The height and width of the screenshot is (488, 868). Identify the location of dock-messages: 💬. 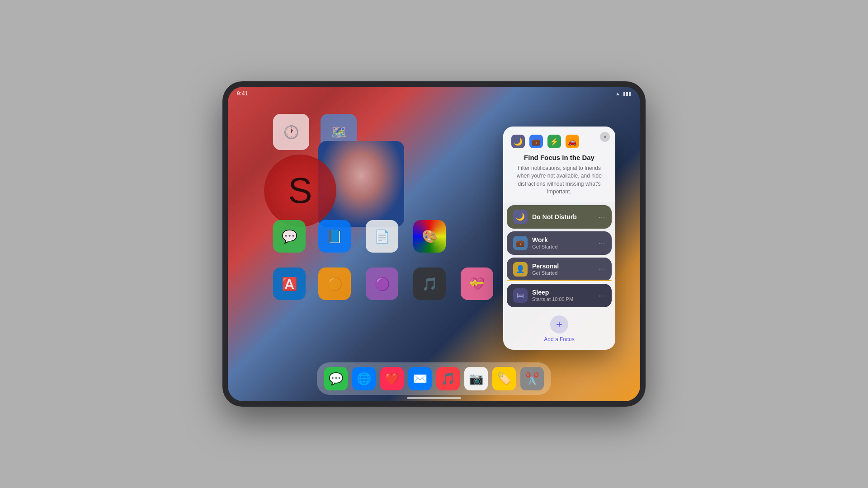
(336, 379).